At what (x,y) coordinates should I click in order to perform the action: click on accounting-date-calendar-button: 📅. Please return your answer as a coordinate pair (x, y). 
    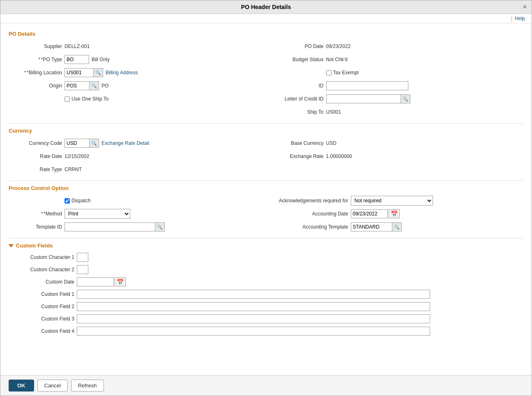
    Looking at the image, I should click on (394, 214).